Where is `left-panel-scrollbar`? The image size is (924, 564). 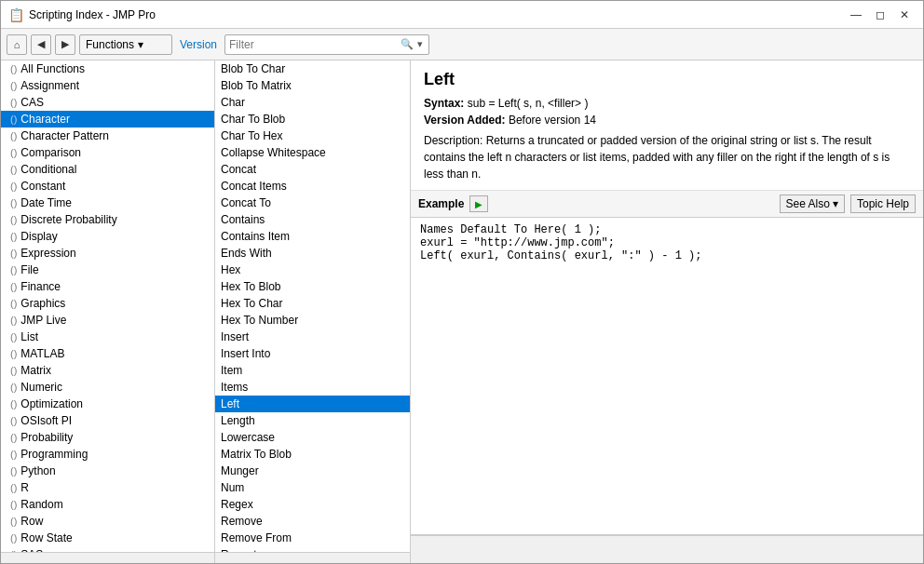 left-panel-scrollbar is located at coordinates (108, 557).